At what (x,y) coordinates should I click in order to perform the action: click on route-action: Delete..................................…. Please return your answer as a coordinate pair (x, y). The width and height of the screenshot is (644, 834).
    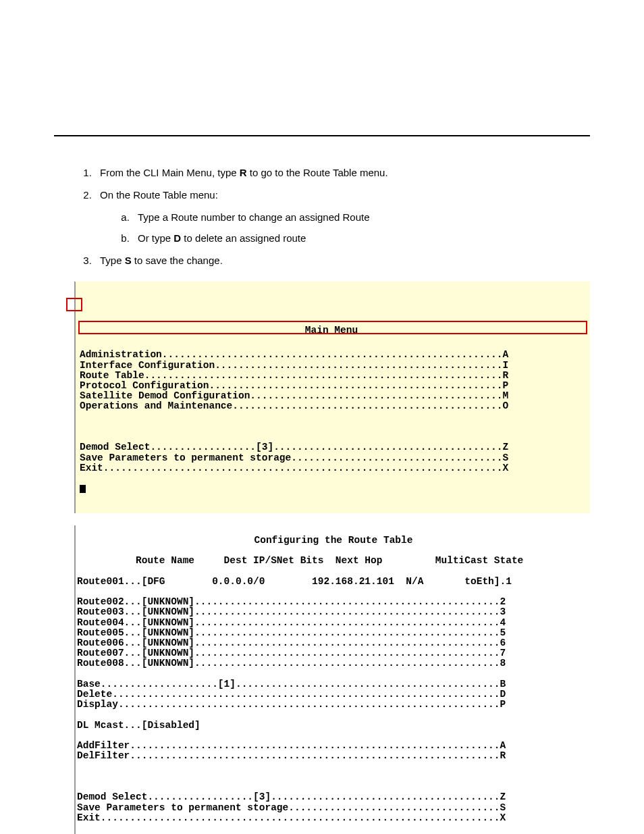
    Looking at the image, I should click on (333, 694).